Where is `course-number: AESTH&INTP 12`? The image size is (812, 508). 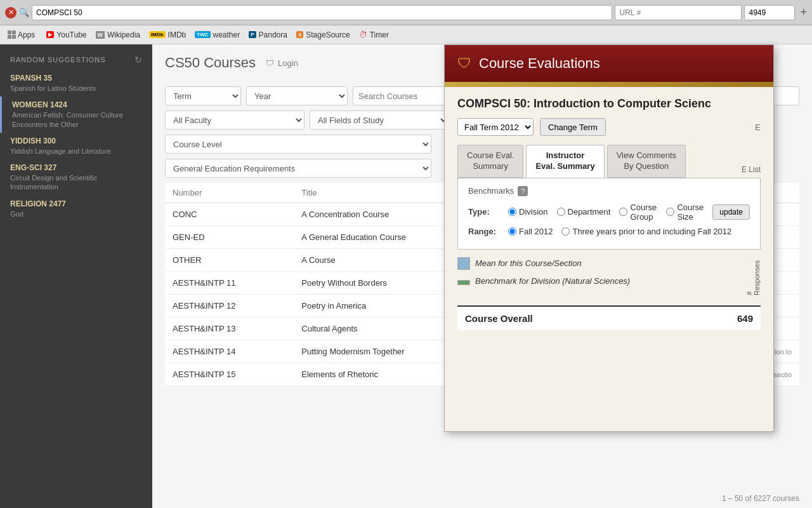 course-number: AESTH&INTP 12 is located at coordinates (230, 306).